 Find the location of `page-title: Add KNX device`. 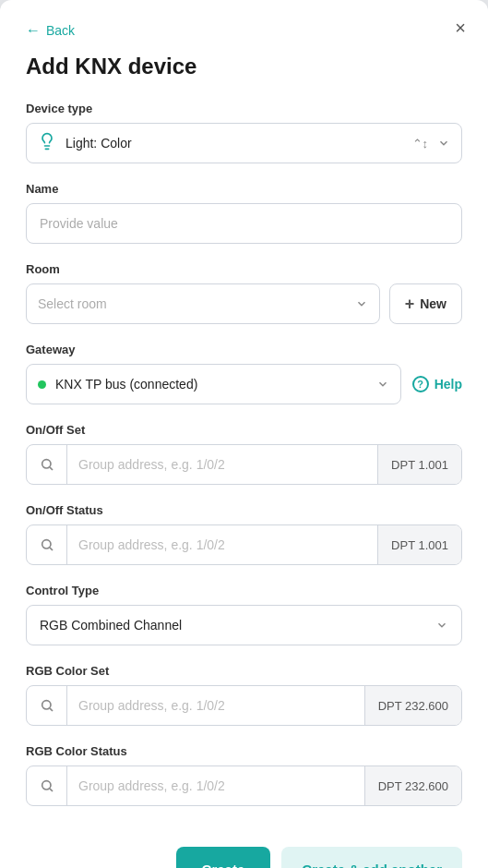

page-title: Add KNX device is located at coordinates (244, 66).